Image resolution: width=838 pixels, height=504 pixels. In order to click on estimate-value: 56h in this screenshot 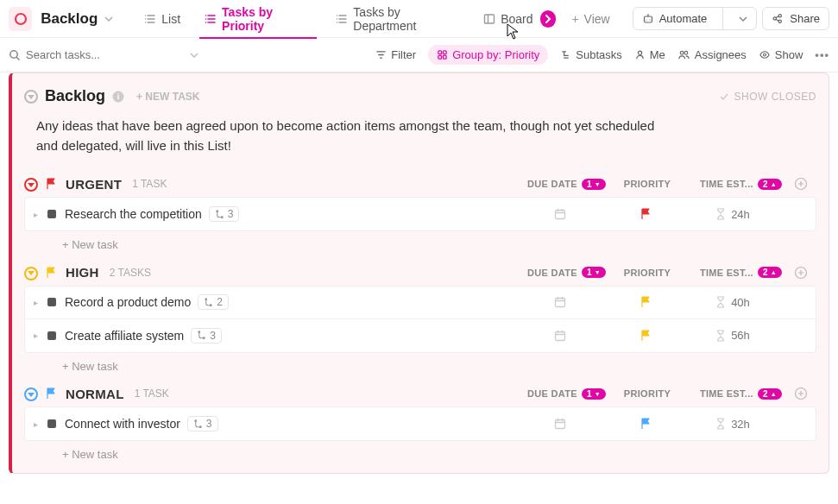, I will do `click(740, 335)`.